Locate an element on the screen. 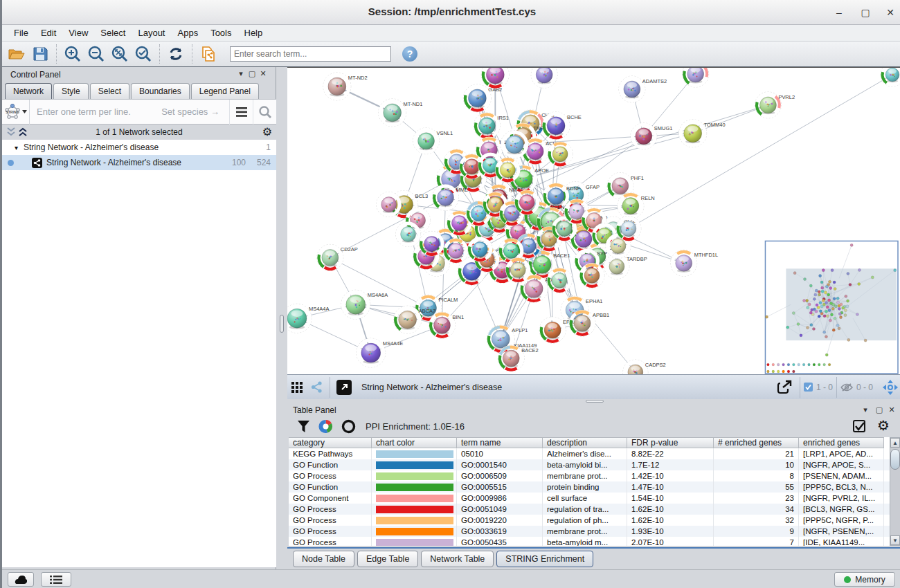 The image size is (900, 588). enrichment-chart-icon is located at coordinates (325, 426).